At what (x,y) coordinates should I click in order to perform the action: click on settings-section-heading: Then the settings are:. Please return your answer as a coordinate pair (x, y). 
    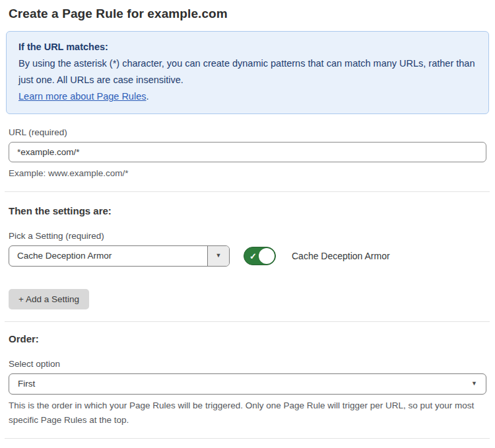
    Looking at the image, I should click on (248, 211).